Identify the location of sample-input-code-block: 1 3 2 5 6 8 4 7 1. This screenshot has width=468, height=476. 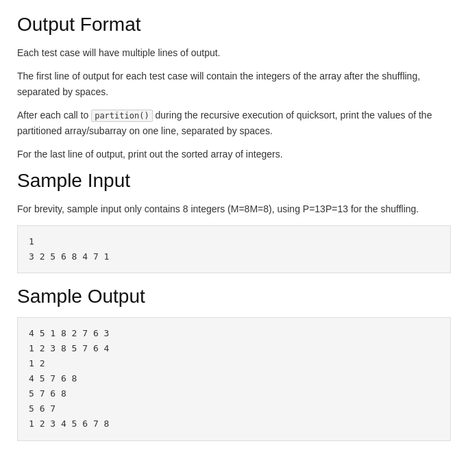
(234, 249).